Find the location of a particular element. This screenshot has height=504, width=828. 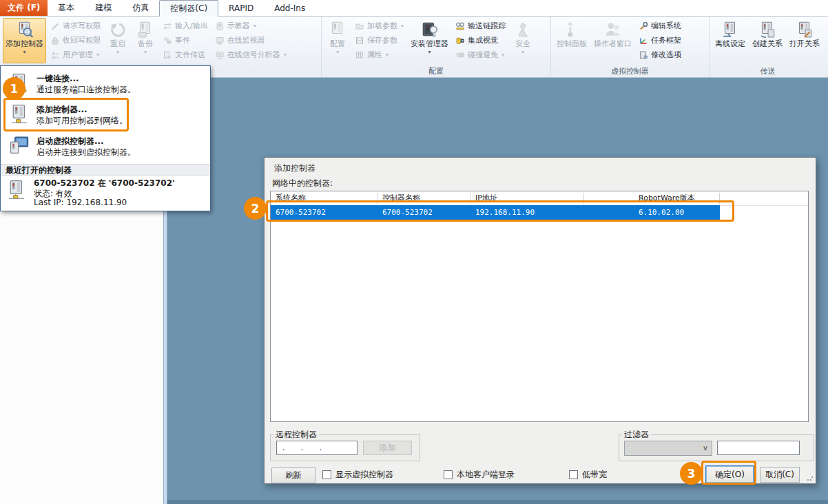

checkbox-label: 低带宽 is located at coordinates (594, 475).